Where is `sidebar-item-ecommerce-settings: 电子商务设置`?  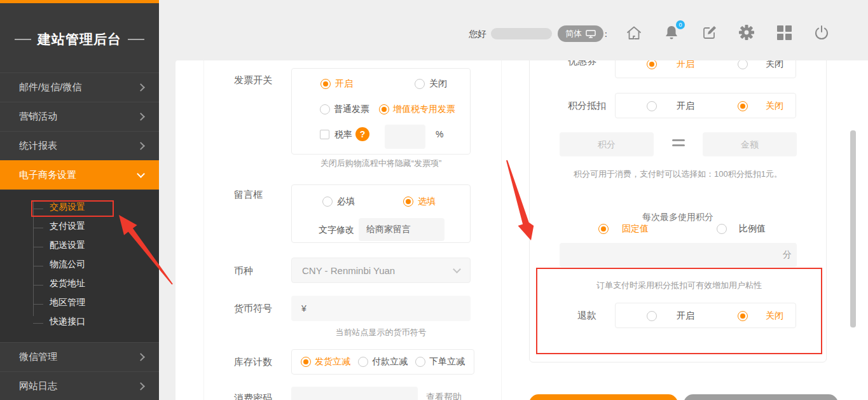
sidebar-item-ecommerce-settings: 电子商务设置 is located at coordinates (79, 175).